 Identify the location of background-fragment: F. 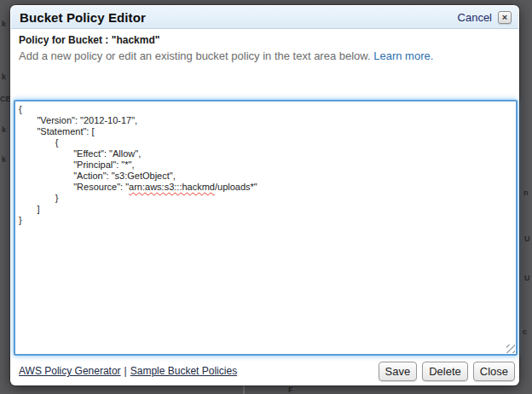
(291, 391).